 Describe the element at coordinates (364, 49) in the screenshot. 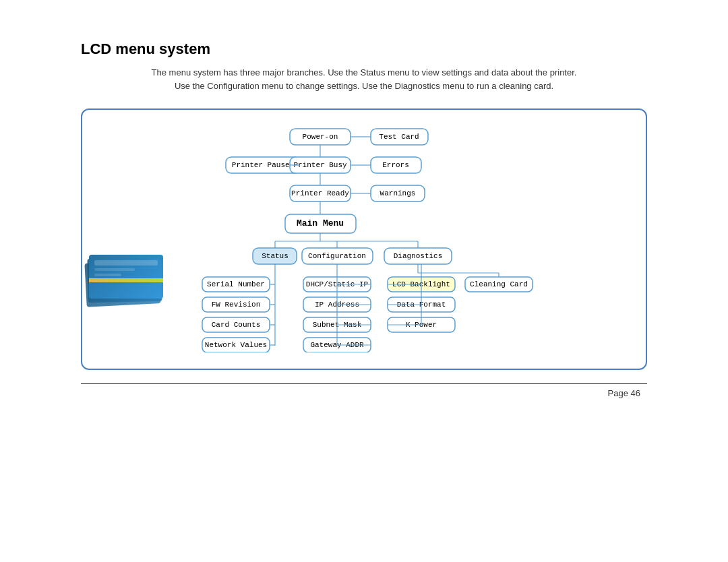

I see `page-title: LCD menu system` at that location.